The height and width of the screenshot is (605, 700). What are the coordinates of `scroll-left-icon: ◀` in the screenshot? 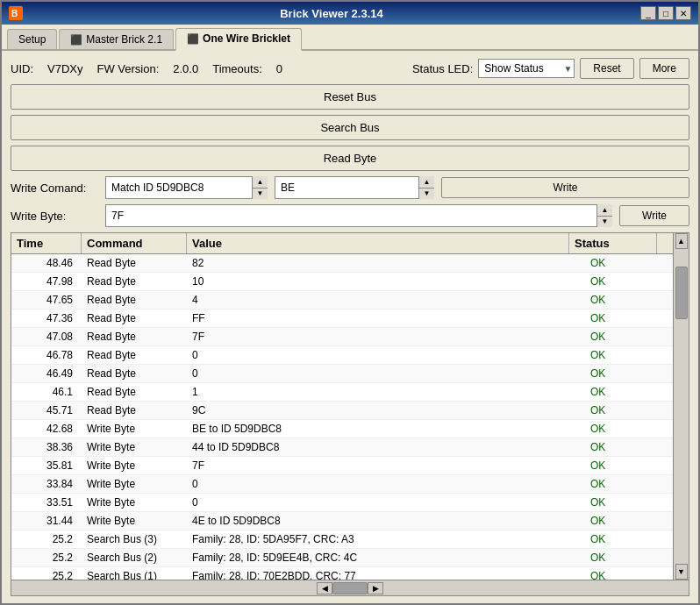 It's located at (325, 588).